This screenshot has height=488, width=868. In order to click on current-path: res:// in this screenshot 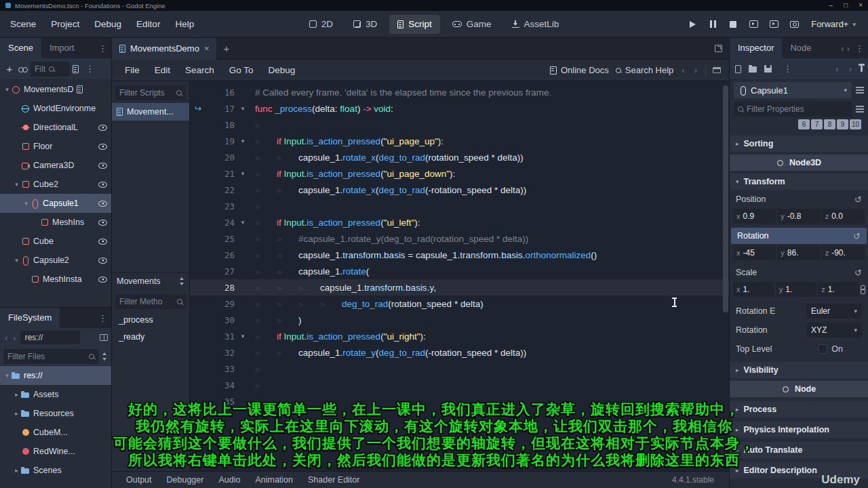, I will do `click(50, 338)`.